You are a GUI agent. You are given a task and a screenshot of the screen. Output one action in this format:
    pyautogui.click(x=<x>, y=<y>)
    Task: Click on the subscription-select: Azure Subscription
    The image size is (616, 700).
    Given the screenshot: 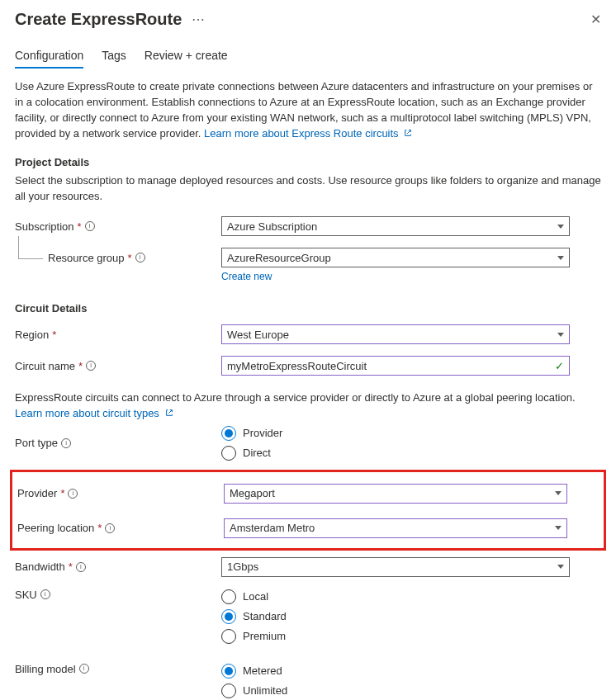 What is the action you would take?
    pyautogui.click(x=396, y=226)
    